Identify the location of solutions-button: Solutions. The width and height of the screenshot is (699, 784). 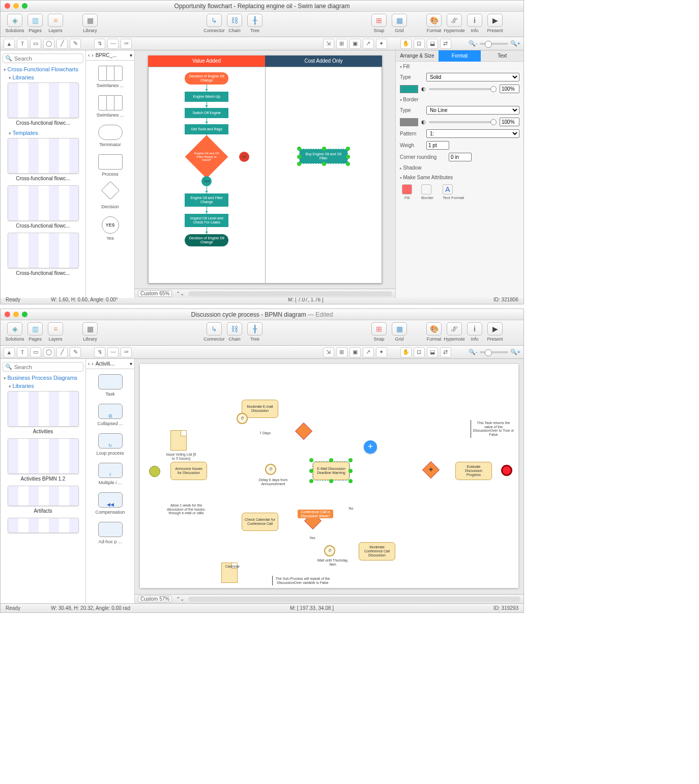
(15, 332).